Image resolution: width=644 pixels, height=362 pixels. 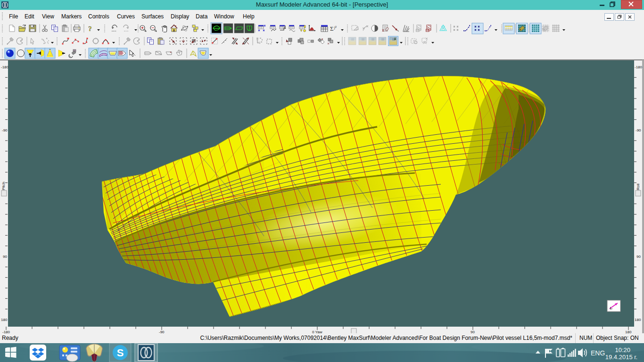 What do you see at coordinates (336, 27) in the screenshot?
I see `svg-text: f²` at bounding box center [336, 27].